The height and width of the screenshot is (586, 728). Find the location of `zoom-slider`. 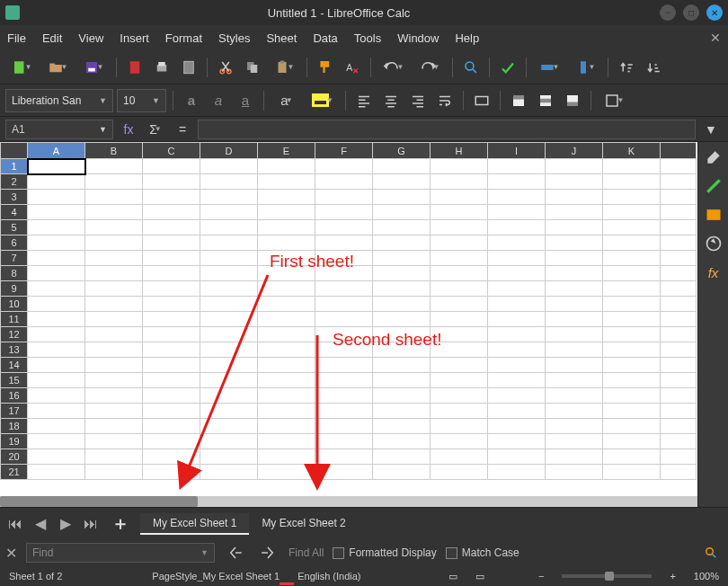

zoom-slider is located at coordinates (607, 576).